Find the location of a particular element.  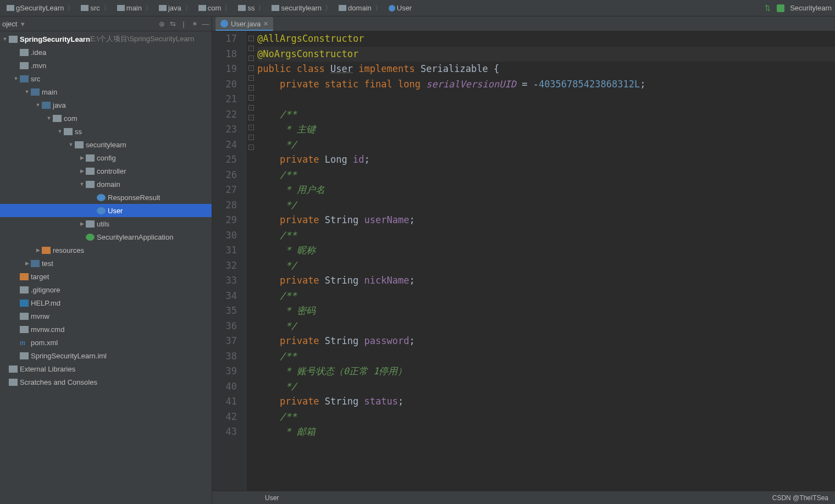

code-line: * 密码 is located at coordinates (546, 311).